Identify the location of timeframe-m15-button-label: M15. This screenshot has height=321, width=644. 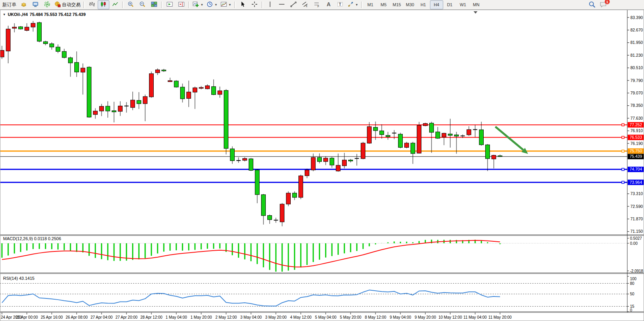
(397, 5).